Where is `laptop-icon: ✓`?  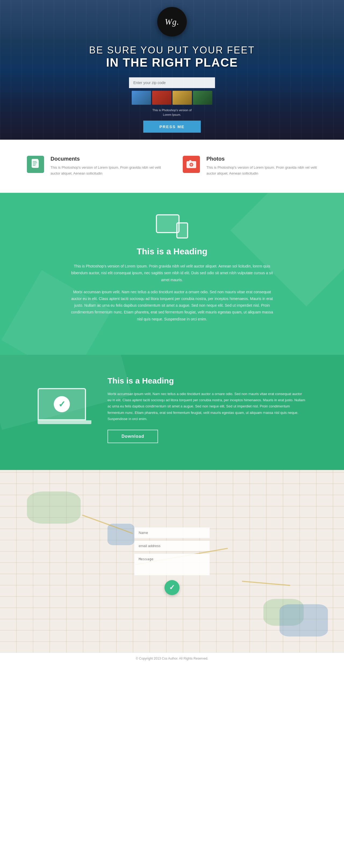 laptop-icon: ✓ is located at coordinates (65, 410).